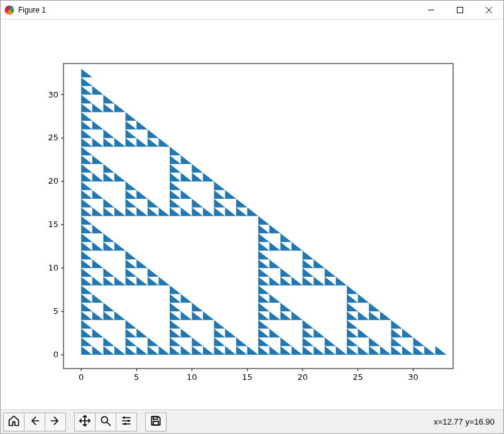  What do you see at coordinates (106, 422) in the screenshot?
I see `zoom-button` at bounding box center [106, 422].